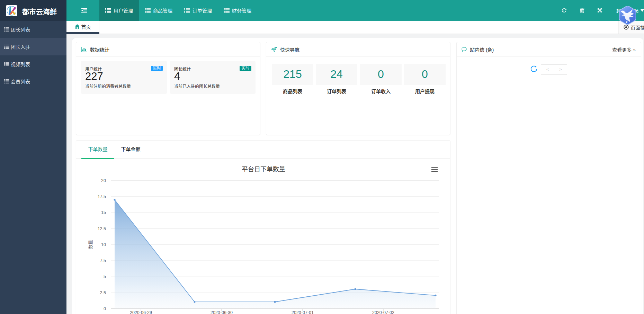 The image size is (644, 314). What do you see at coordinates (222, 312) in the screenshot?
I see `svg-text: 2020-06-30` at bounding box center [222, 312].